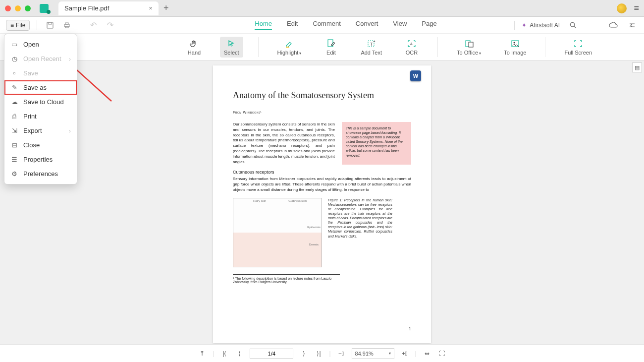  I want to click on zoom-out-icon: −⃝, so click(341, 354).